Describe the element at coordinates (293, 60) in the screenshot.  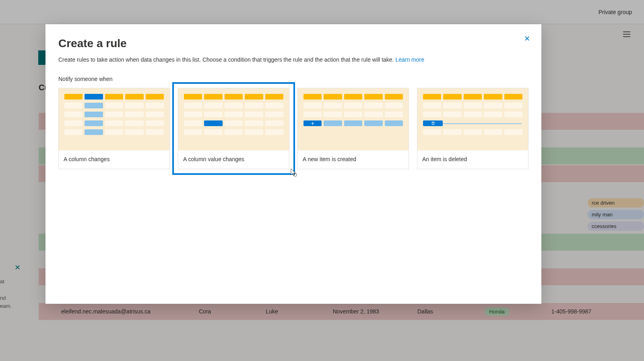
I see `dialog-description: Create rules to take action when data ch…` at that location.